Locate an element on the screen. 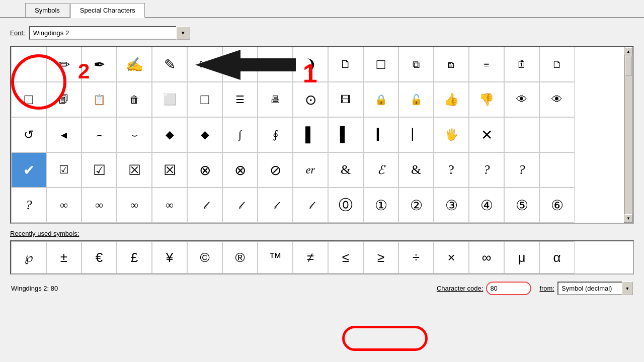 The image size is (644, 362). symbol-cell: ② is located at coordinates (416, 205).